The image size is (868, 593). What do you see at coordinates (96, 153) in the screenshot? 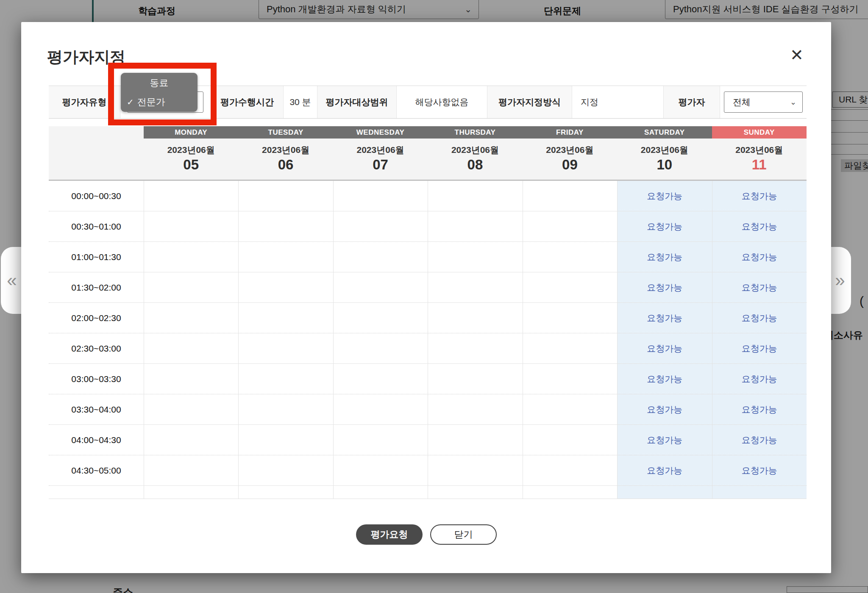
I see `time-column-spacer` at bounding box center [96, 153].